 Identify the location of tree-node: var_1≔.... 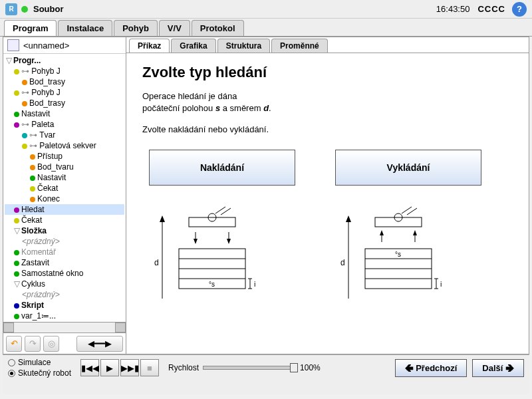
(65, 316).